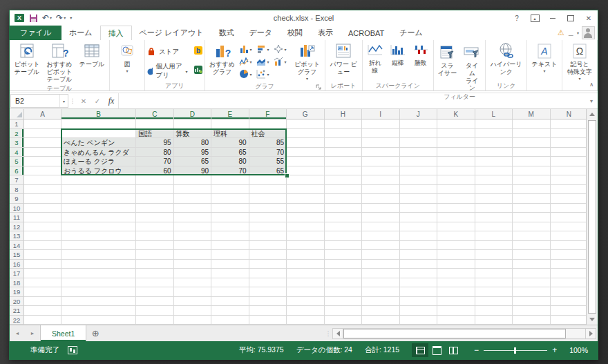 The height and width of the screenshot is (364, 608). Describe the element at coordinates (99, 283) in the screenshot. I see `cell-B18` at that location.